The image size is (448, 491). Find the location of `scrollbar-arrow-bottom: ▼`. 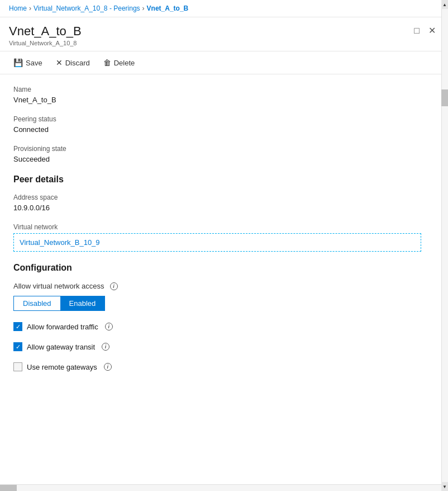

scrollbar-arrow-bottom: ▼ is located at coordinates (445, 487).